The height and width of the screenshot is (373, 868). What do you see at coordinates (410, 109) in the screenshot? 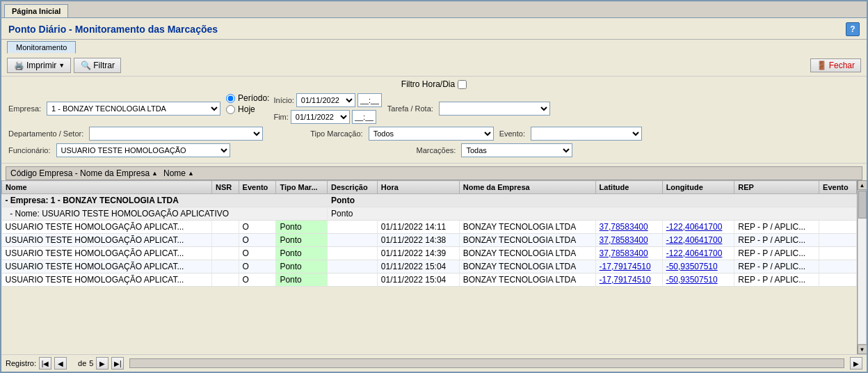
I see `tarefa-label: Tarefa / Rota:` at bounding box center [410, 109].